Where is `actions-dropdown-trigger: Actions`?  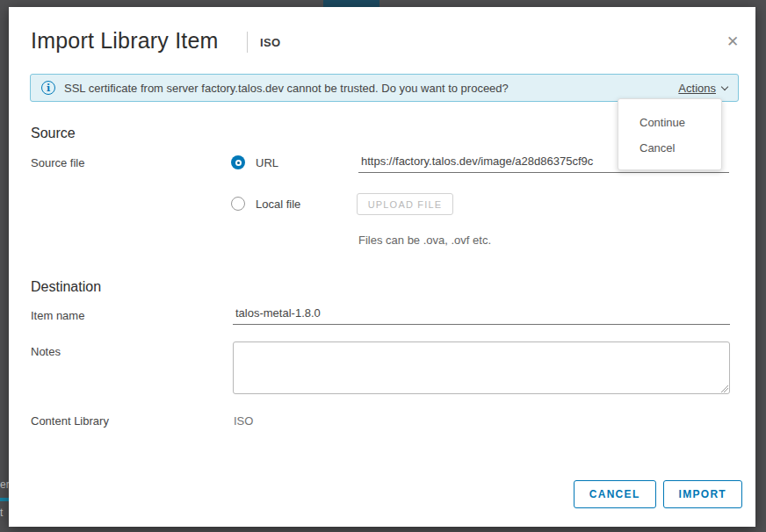
actions-dropdown-trigger: Actions is located at coordinates (703, 88).